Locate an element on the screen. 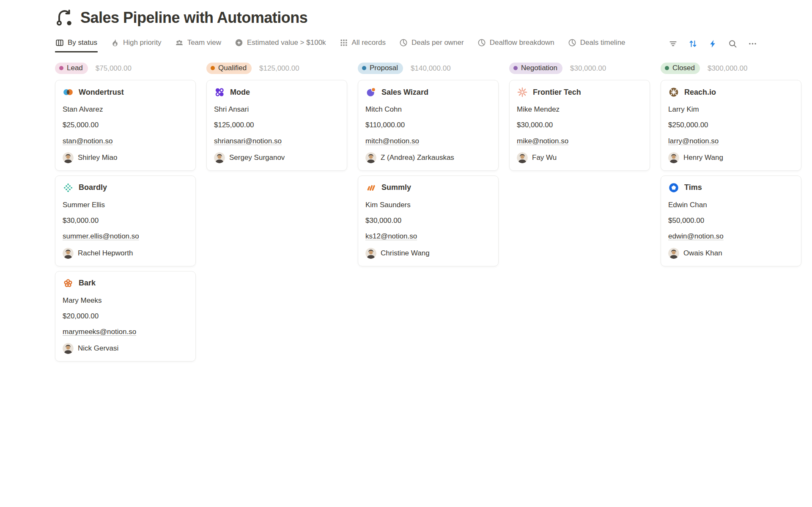 This screenshot has width=812, height=507. email-link: mitch@notion.so is located at coordinates (428, 141).